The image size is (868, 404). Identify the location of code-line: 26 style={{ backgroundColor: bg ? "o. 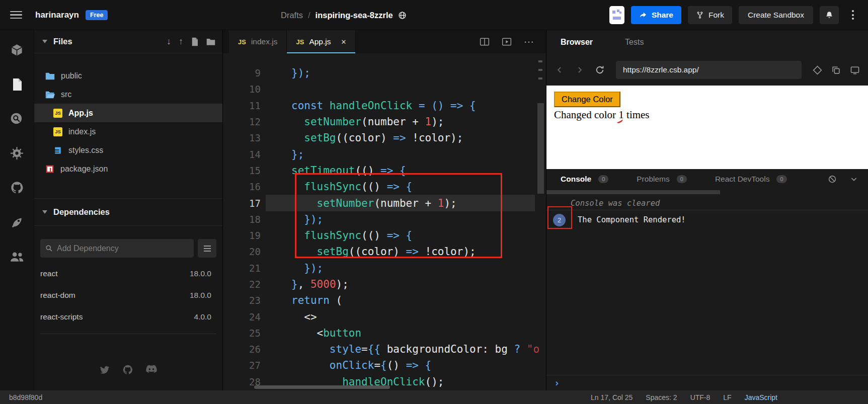
(384, 349).